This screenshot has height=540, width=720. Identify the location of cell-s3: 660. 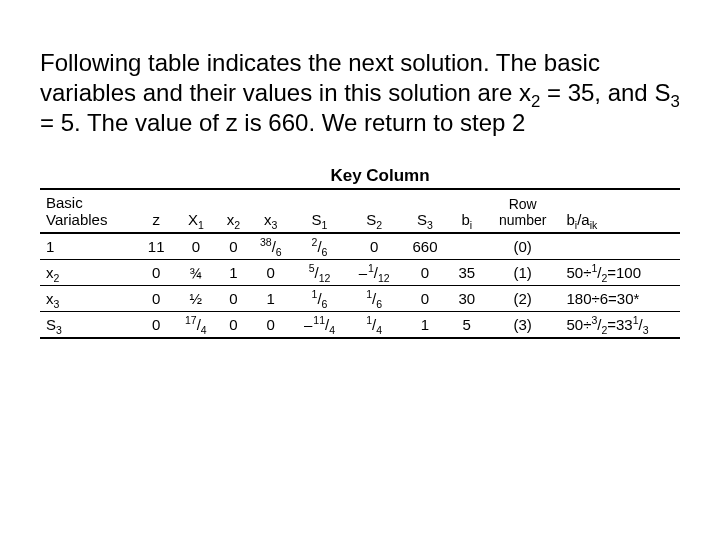
(426, 246).